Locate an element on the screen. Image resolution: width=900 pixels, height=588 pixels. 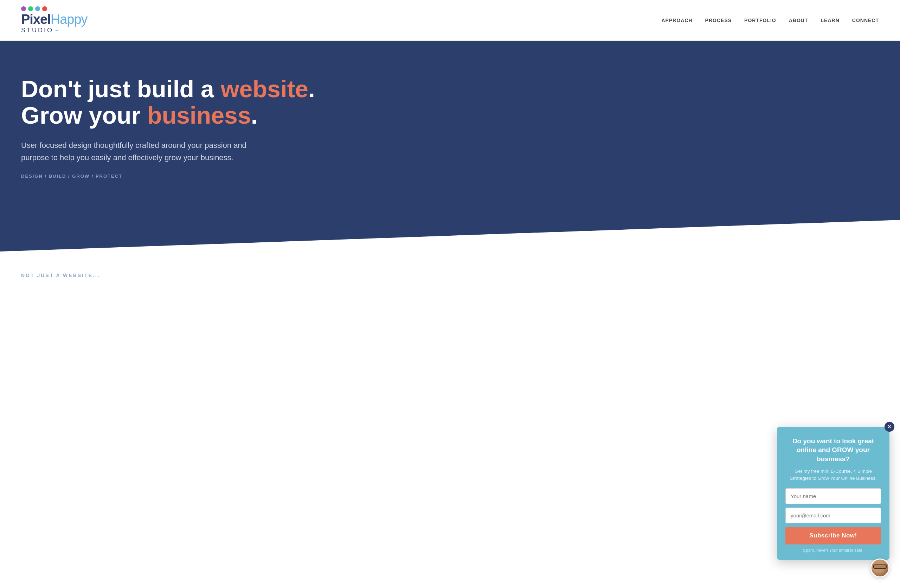
logo-studio: STUDIO is located at coordinates (37, 30).